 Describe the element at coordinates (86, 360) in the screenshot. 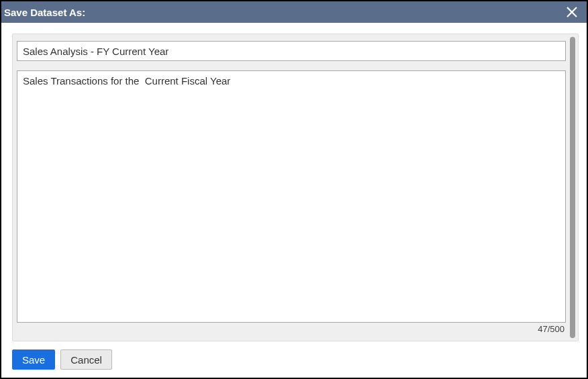

I see `cancel-button: Cancel` at that location.